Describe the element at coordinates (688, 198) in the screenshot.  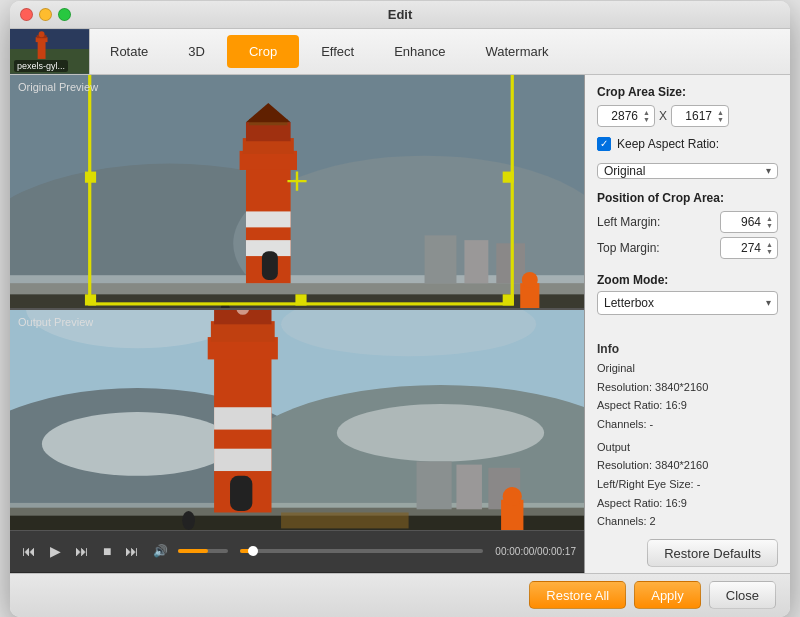
I see `position-label: Position of Crop Area:` at that location.